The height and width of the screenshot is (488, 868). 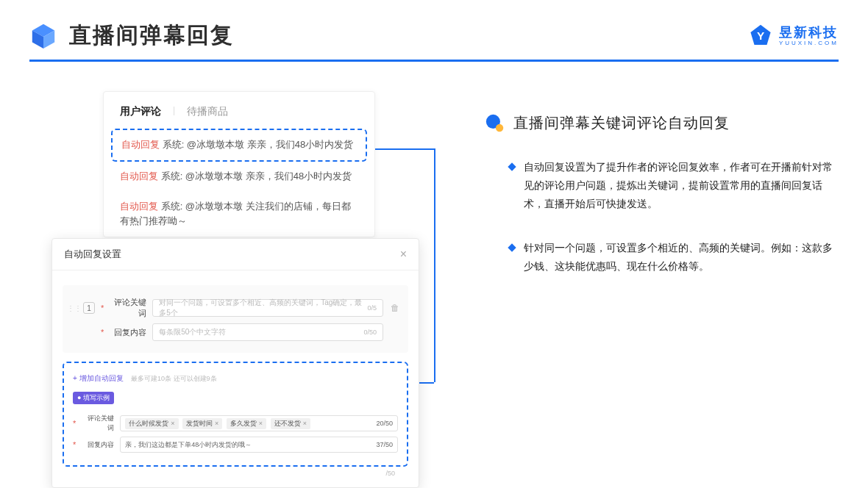 What do you see at coordinates (239, 146) in the screenshot?
I see `comment-row-highlighted: 自动回复 系统: @冰墩墩本墩 亲亲，我们48小时内发货` at bounding box center [239, 146].